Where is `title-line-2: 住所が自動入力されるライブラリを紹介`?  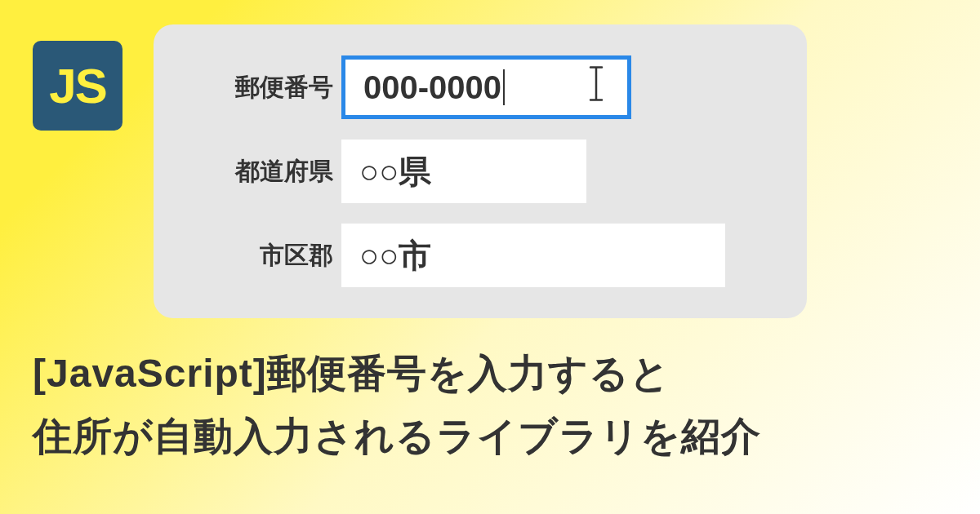
title-line-2: 住所が自動入力されるライブラリを紹介 is located at coordinates (397, 437).